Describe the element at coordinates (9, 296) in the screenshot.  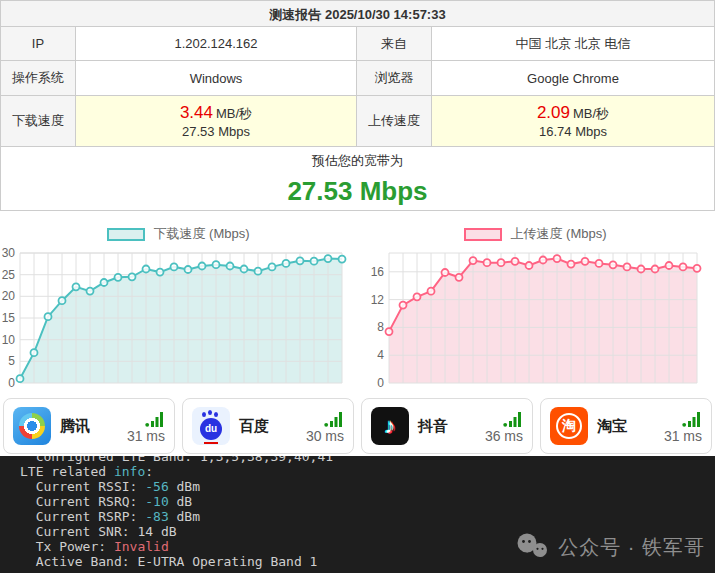
I see `svg-text: 20` at that location.